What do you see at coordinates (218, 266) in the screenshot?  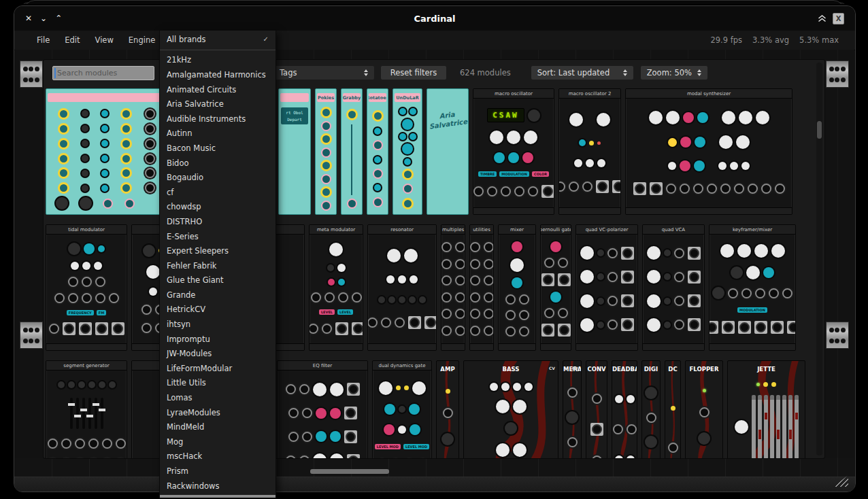 I see `brand-menu-item: Fehler Fabrik` at bounding box center [218, 266].